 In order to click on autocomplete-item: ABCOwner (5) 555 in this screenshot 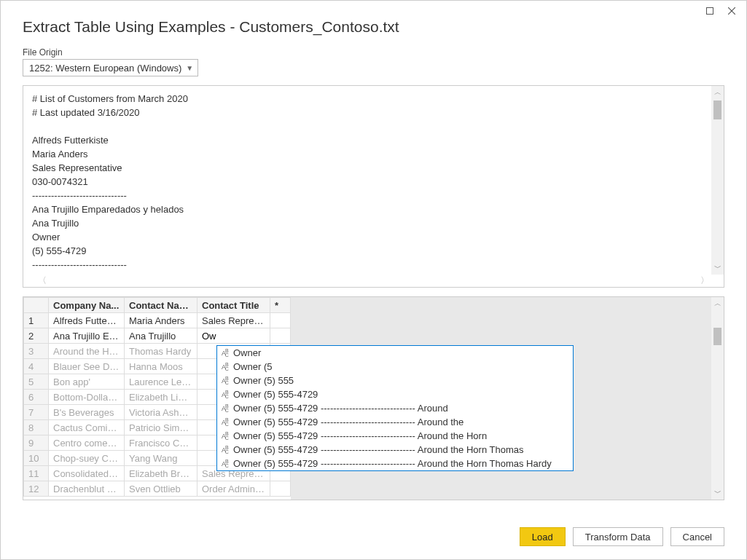, I will do `click(395, 380)`.